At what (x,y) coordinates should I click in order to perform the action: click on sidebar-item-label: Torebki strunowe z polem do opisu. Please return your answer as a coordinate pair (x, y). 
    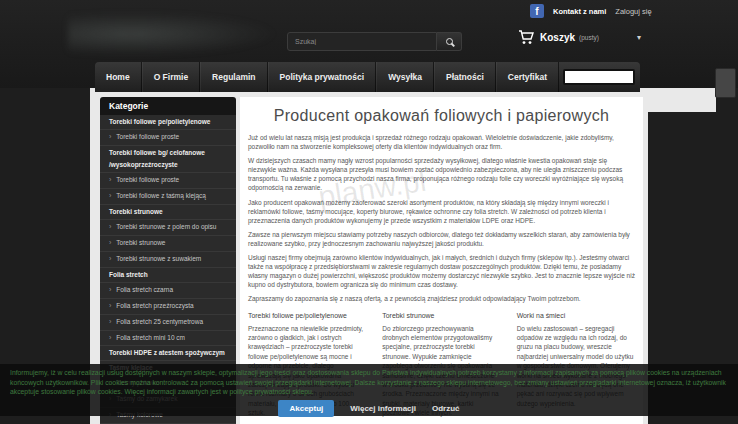
    Looking at the image, I should click on (166, 226).